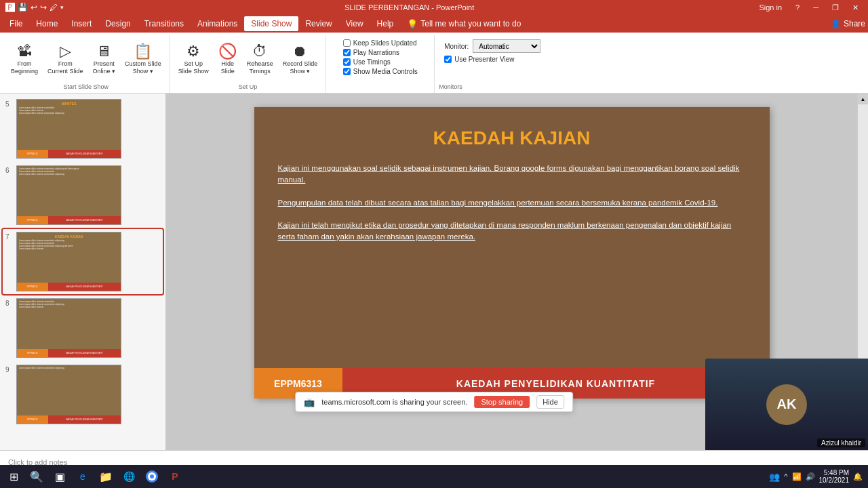 This screenshot has width=868, height=488. Describe the element at coordinates (380, 57) in the screenshot. I see `slideshow-checks: Keep Slides Updated Play Narrations Use …` at that location.